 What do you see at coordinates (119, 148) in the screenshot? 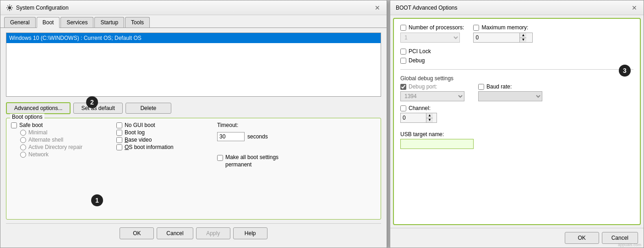
I see `os-boot-info-checkbox` at bounding box center [119, 148].